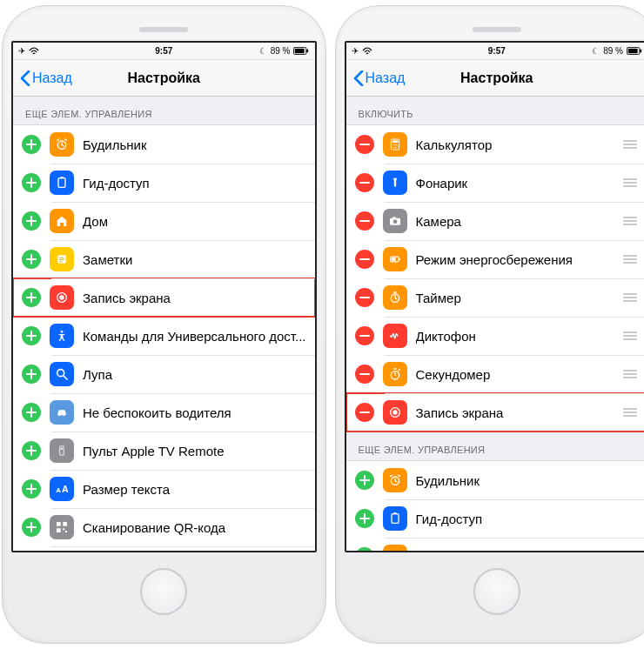 The height and width of the screenshot is (649, 644). Describe the element at coordinates (164, 412) in the screenshot. I see `settings-row: Не беспокоить водителя` at that location.